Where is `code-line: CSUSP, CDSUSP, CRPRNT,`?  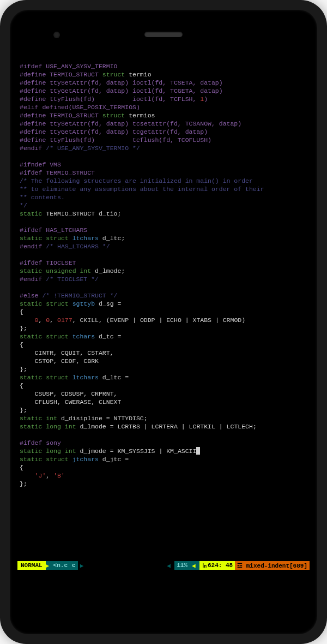
code-line: CSUSP, CDSUSP, CRPRNT, is located at coordinates (164, 394).